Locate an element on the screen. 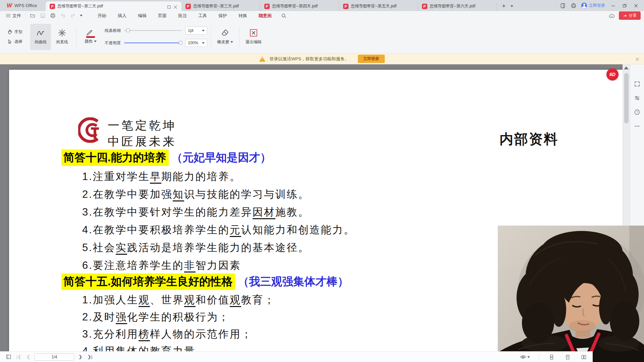  last-page-button: ❯| is located at coordinates (90, 357).